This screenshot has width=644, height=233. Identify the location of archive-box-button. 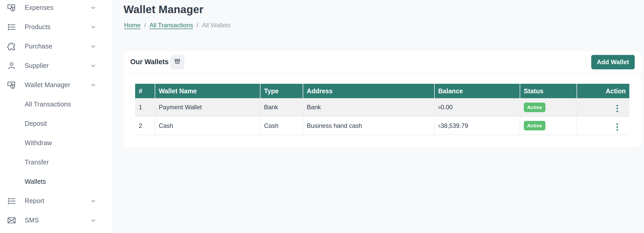
(177, 62).